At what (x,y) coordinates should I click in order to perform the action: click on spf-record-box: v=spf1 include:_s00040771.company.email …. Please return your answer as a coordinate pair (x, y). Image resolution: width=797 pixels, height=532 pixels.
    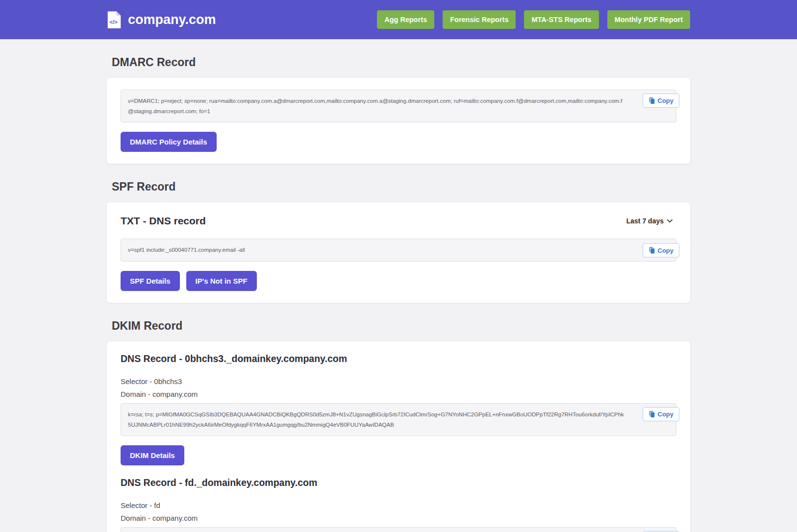
    Looking at the image, I should click on (398, 250).